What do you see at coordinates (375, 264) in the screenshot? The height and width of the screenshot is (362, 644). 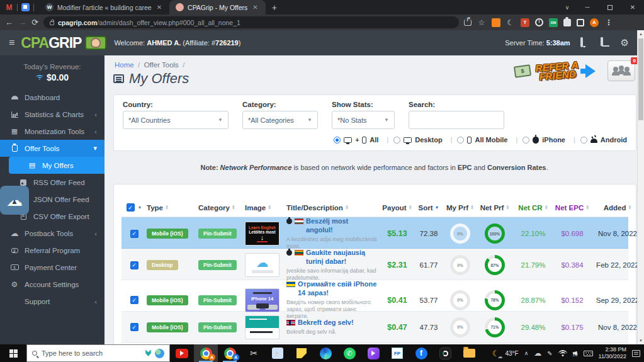 I see `table-row: ✓ Desktop Pin-Submit Gaukite naujausią t…` at bounding box center [375, 264].